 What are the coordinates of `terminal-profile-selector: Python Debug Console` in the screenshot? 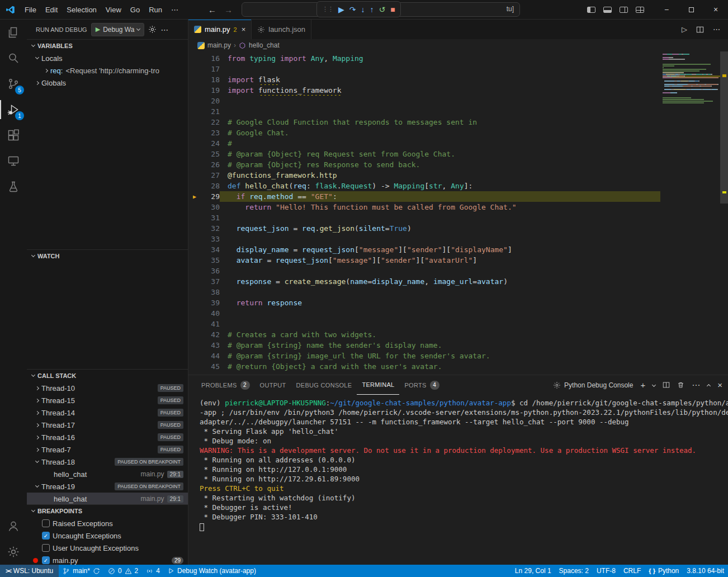 It's located at (593, 385).